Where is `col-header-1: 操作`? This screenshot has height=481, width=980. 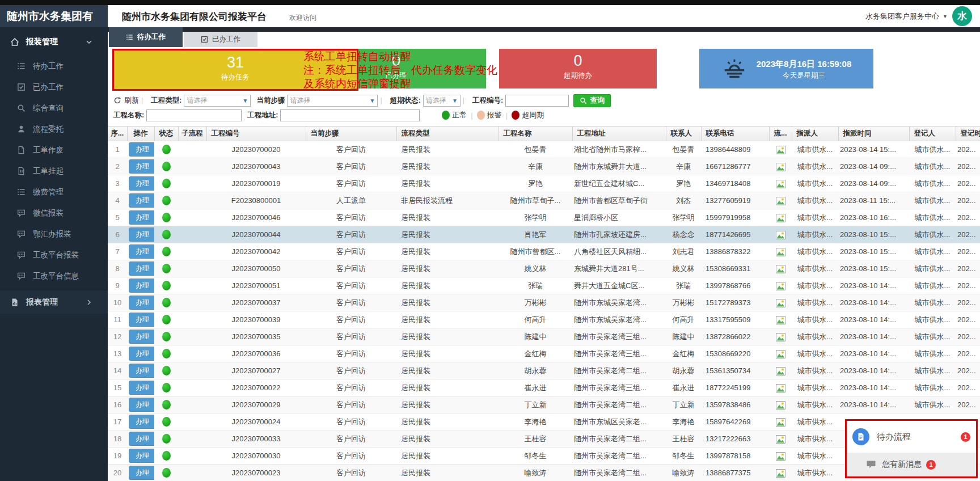
col-header-1: 操作 is located at coordinates (141, 134).